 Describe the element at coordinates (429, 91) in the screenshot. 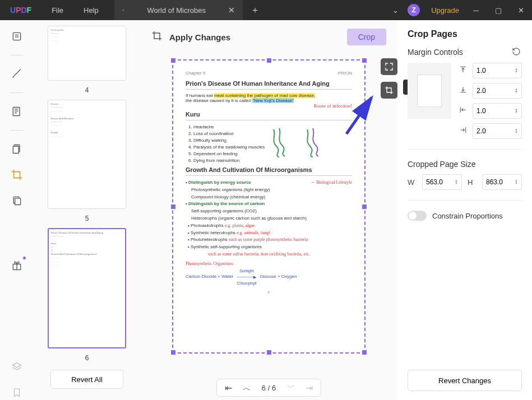

I see `margin-preview` at that location.